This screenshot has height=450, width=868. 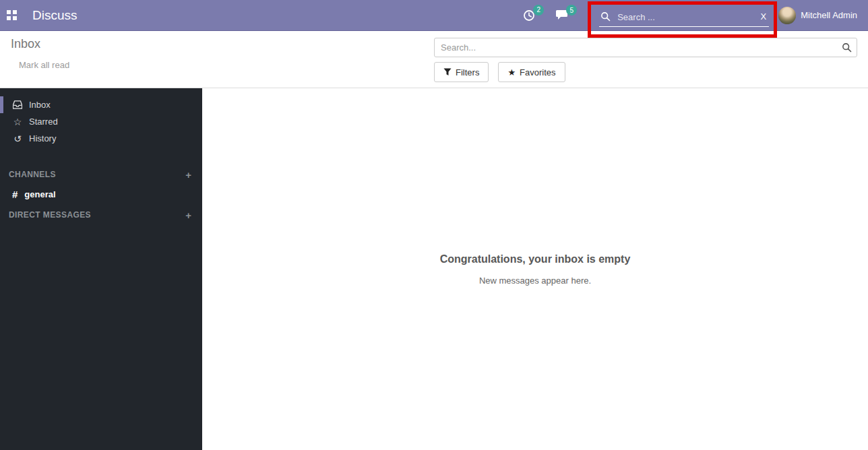 What do you see at coordinates (684, 15) in the screenshot?
I see `systray-search-box: X` at bounding box center [684, 15].